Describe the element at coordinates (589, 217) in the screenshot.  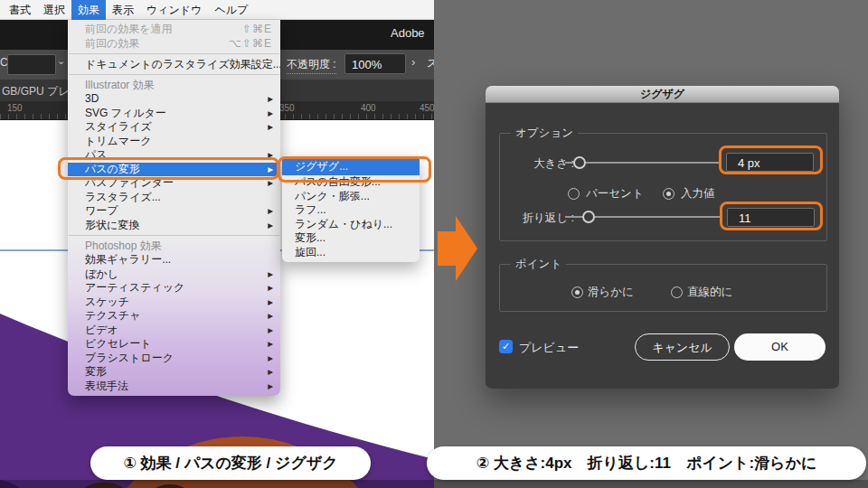
I see `ridges-slider-knob` at that location.